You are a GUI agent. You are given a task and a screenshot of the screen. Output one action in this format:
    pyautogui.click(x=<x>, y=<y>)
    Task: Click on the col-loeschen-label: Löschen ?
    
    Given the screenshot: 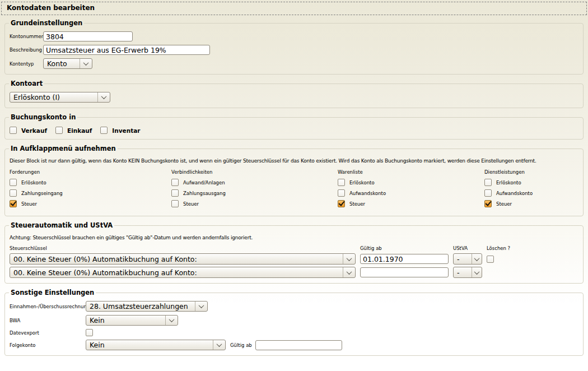 What is the action you would take?
    pyautogui.click(x=491, y=248)
    